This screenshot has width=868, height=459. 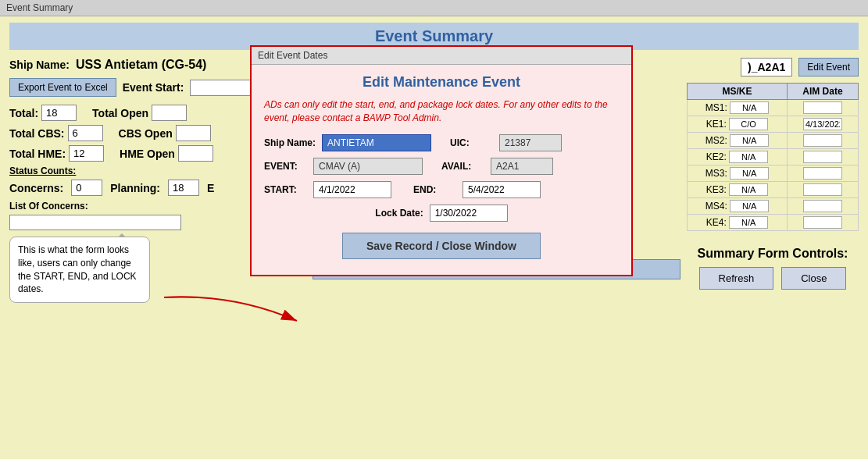 I want to click on refresh-button: Refresh, so click(x=737, y=278).